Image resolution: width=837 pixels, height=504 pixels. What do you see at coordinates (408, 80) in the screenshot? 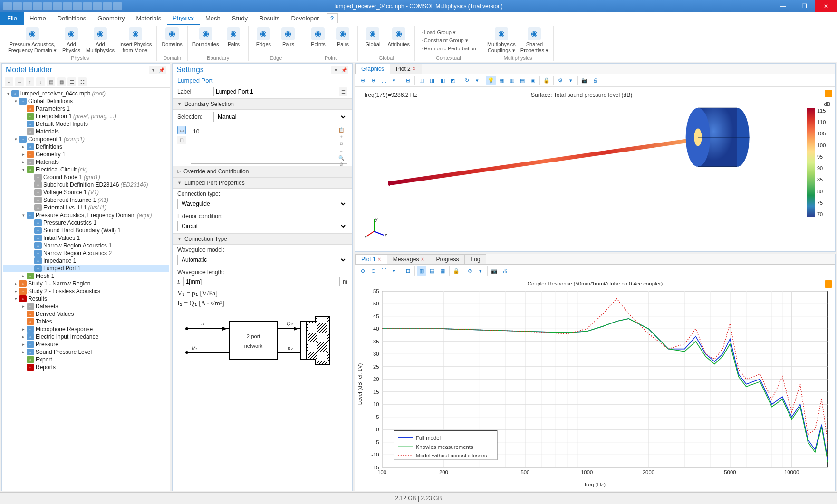
I see `view-xy-icon: ⊞` at bounding box center [408, 80].